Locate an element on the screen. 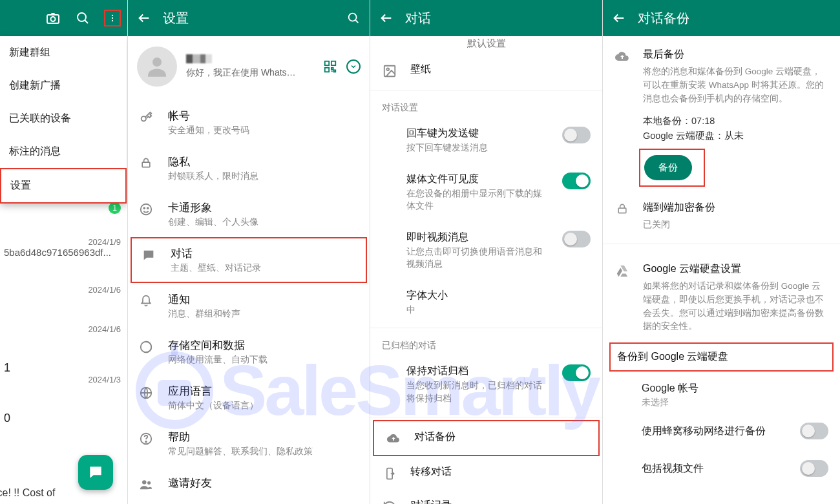 This screenshot has width=840, height=504. row-cellular-backup: 使用蜂窝移动网络进行备份 is located at coordinates (721, 431).